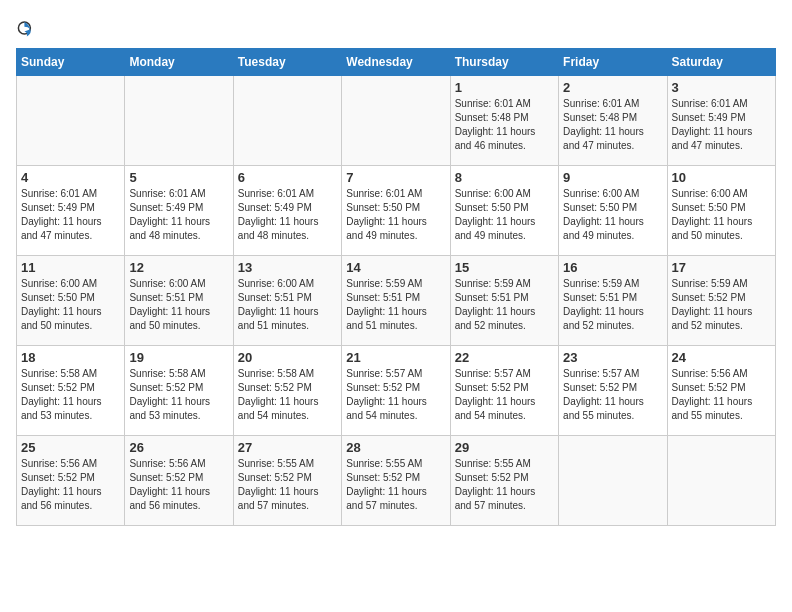 Image resolution: width=792 pixels, height=612 pixels. Describe the element at coordinates (179, 301) in the screenshot. I see `day-cell: 12Sunrise: 6:00 AM Sunset: 5:51 PM Dayli…` at that location.